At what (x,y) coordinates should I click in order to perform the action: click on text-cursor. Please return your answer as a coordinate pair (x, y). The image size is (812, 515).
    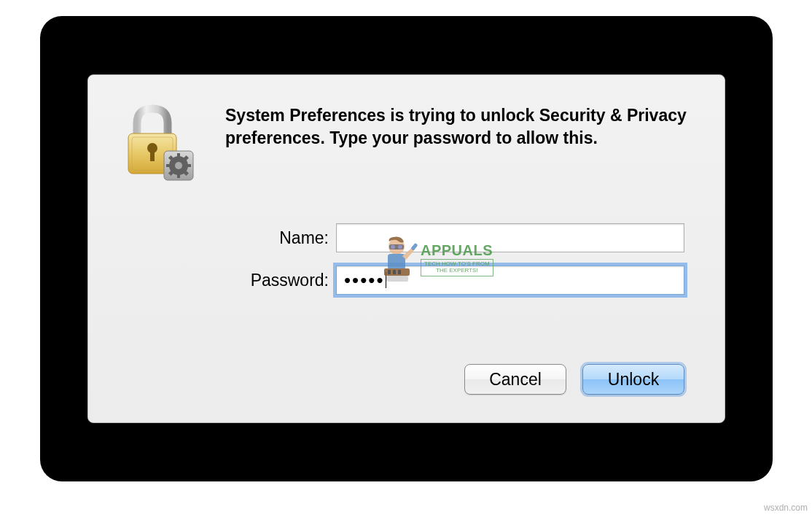
    Looking at the image, I should click on (386, 280).